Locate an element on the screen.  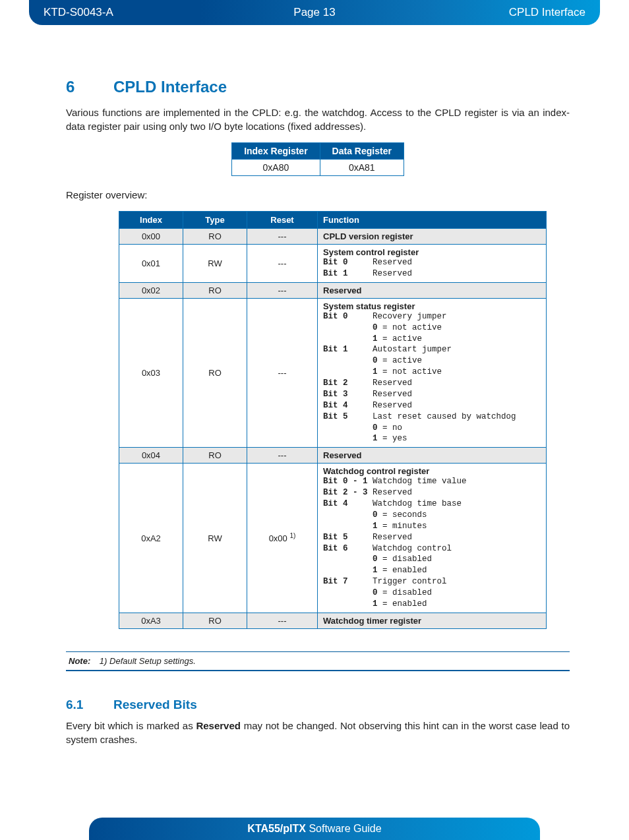
subsection-title: Reserved Bits is located at coordinates (156, 705).